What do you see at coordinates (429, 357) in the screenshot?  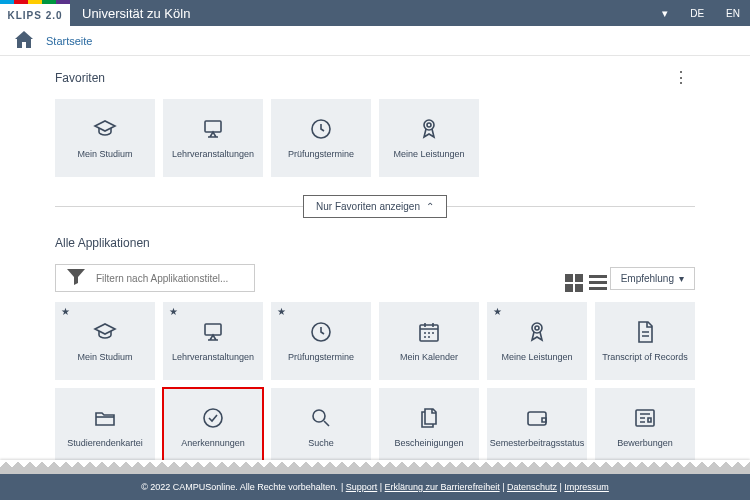 I see `card-label: Mein Kalender` at bounding box center [429, 357].